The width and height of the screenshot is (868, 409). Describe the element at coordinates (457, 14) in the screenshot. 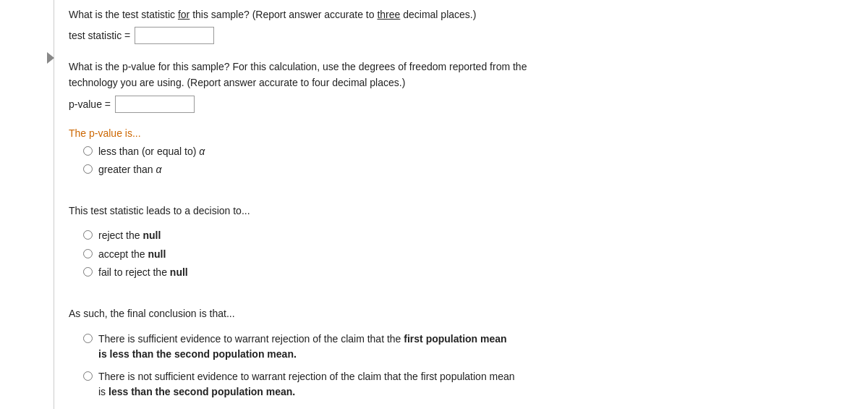

I see `test-statistic-question: What is the test statistic for this samp…` at that location.